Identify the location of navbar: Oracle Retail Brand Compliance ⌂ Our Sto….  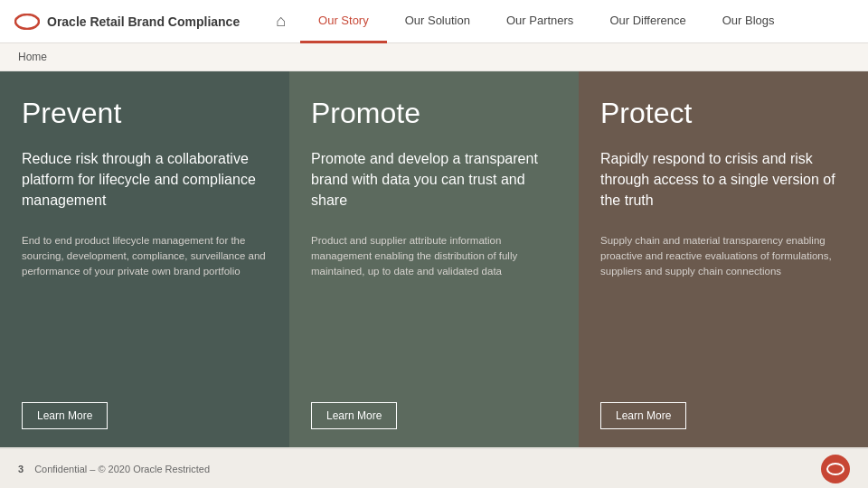
(434, 22).